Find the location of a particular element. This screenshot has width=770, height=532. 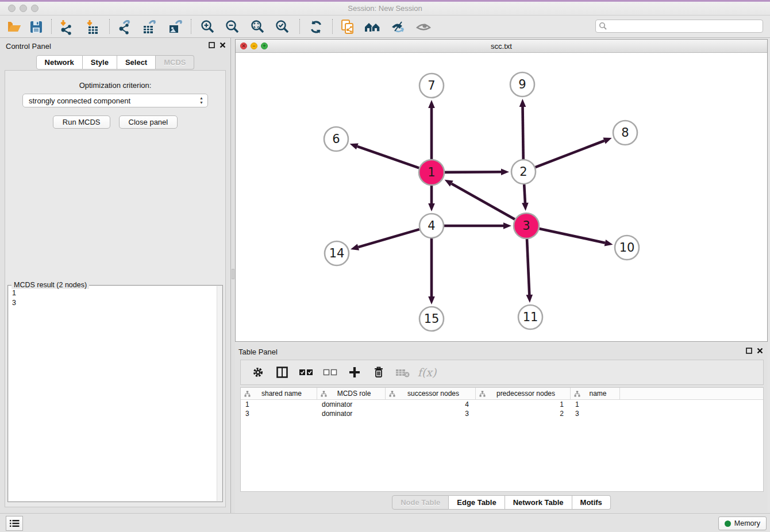

cell-name: 3 is located at coordinates (595, 414).